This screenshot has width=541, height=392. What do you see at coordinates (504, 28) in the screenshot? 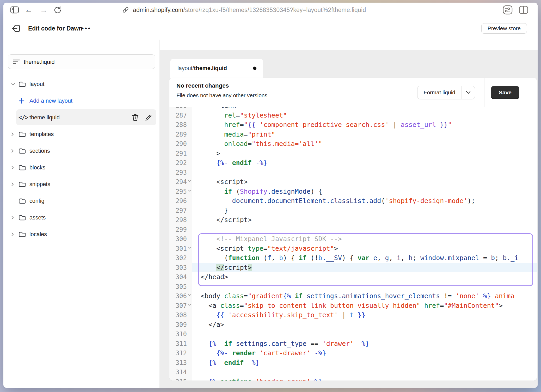
I see `preview-store-button: Preview store` at bounding box center [504, 28].